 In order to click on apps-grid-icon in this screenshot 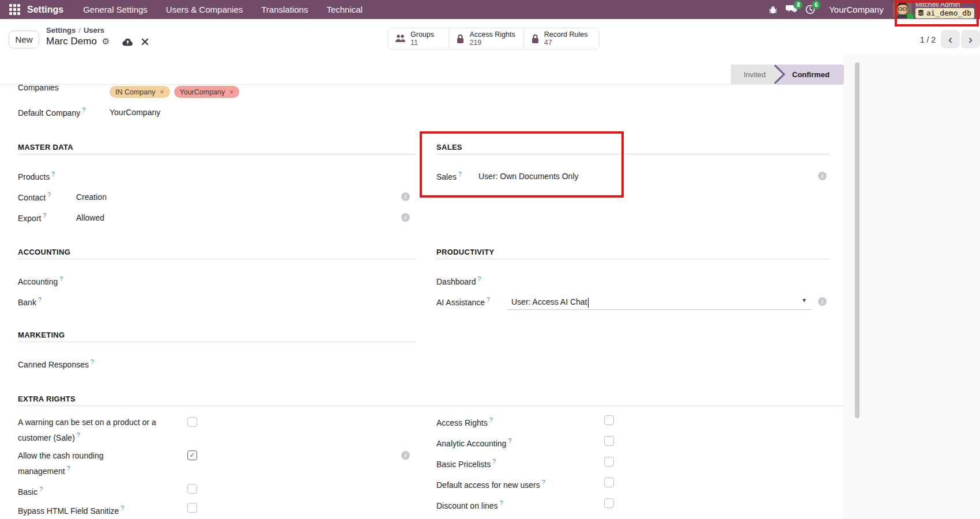, I will do `click(15, 9)`.